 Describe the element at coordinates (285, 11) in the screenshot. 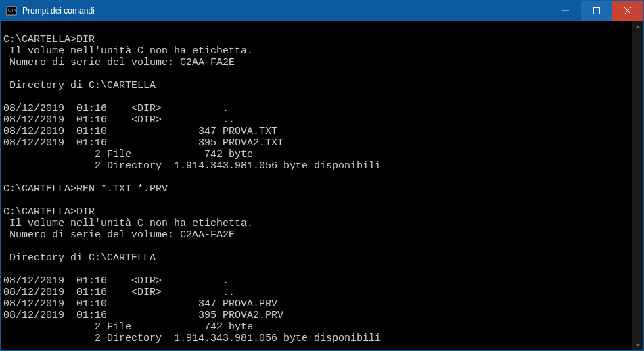

I see `window-title: Prompt dei comandi` at that location.